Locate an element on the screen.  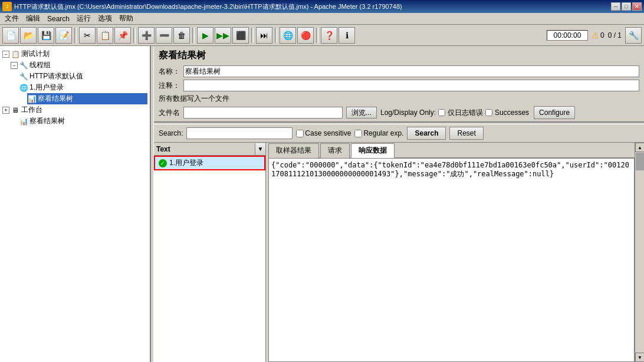
label-result-tree-2: 察看结果树 is located at coordinates (47, 121).